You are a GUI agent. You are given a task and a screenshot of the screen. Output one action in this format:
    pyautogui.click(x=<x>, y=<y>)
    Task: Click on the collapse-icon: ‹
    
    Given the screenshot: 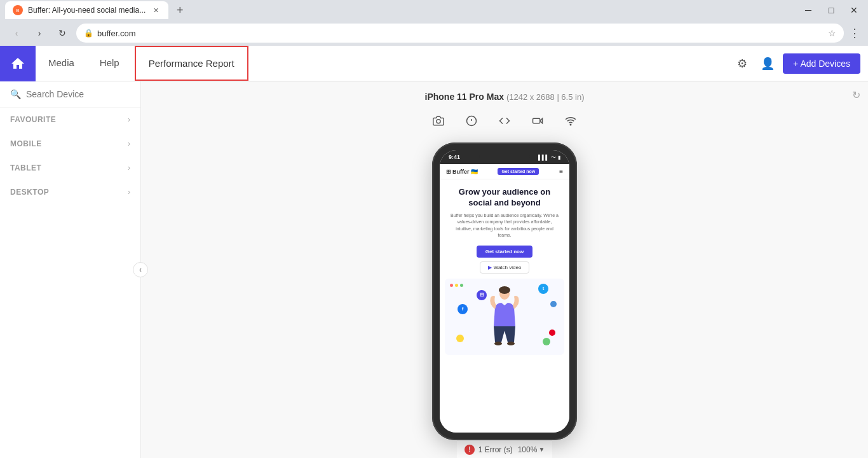 What is the action you would take?
    pyautogui.click(x=140, y=270)
    